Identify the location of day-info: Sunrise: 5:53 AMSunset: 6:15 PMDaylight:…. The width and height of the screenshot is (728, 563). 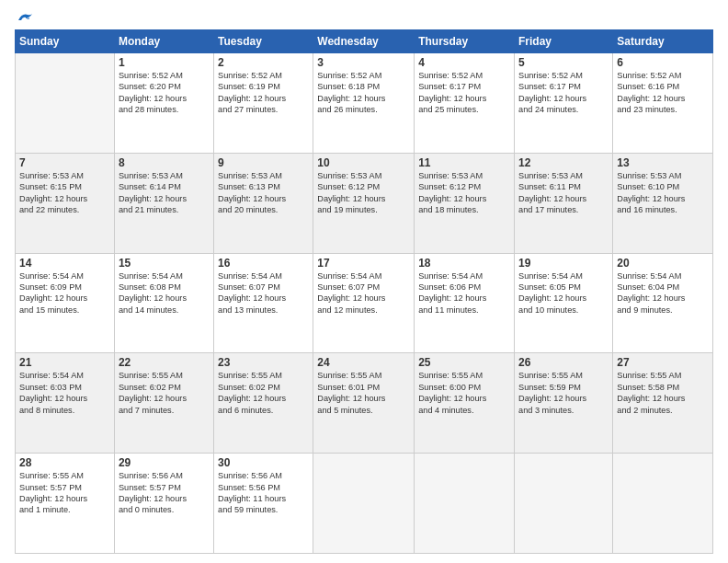
(64, 193).